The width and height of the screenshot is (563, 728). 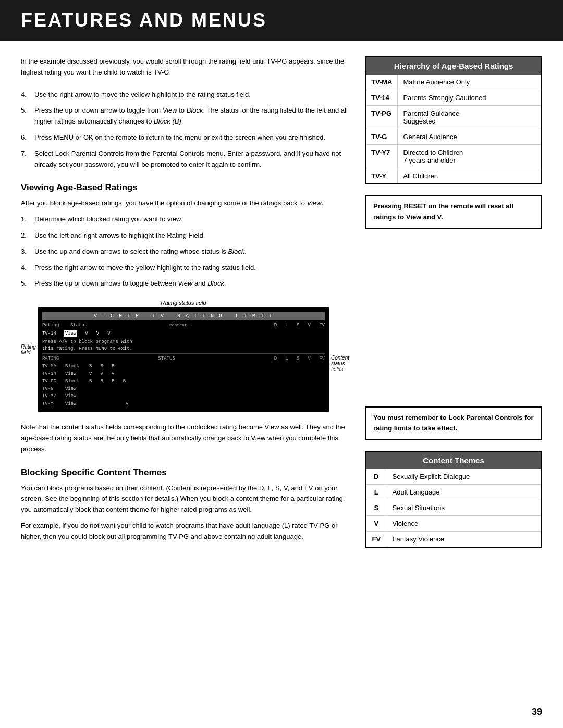 I want to click on tv-message: Press ^/v to block programs withthis rat…, so click(x=183, y=345).